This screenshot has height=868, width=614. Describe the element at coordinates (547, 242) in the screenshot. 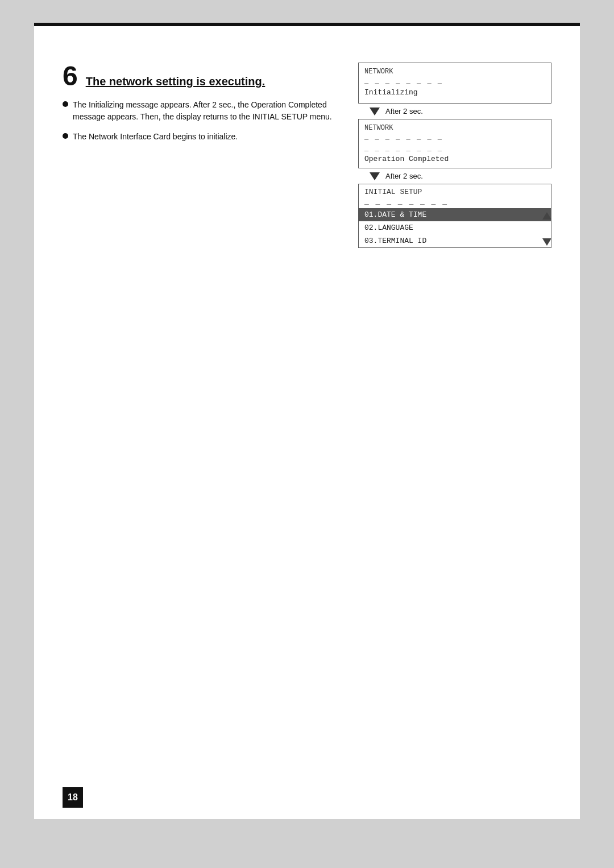

I see `menu-down-arrow-icon` at that location.